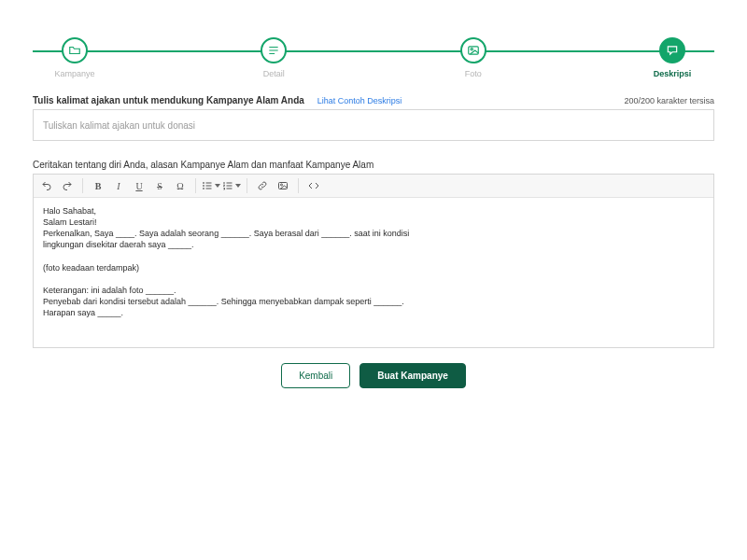 The width and height of the screenshot is (747, 560). I want to click on char-remaining: 200/200 karakter tersisa, so click(669, 101).